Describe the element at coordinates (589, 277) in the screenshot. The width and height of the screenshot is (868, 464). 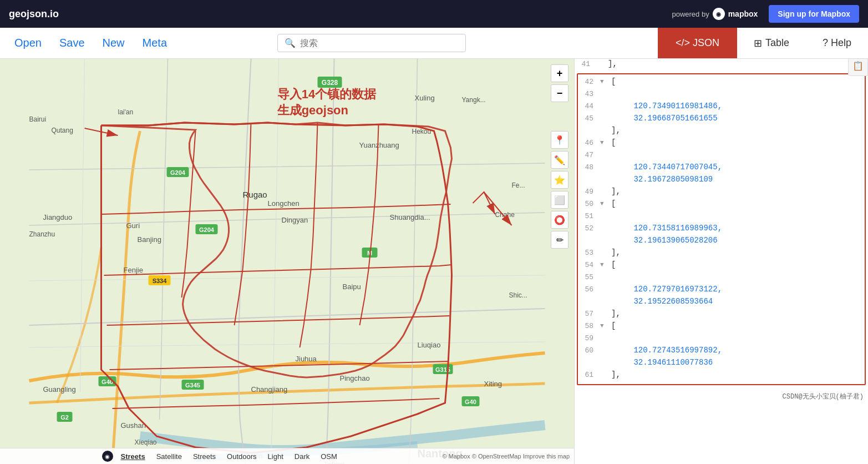
I see `line-num-55: 55` at that location.